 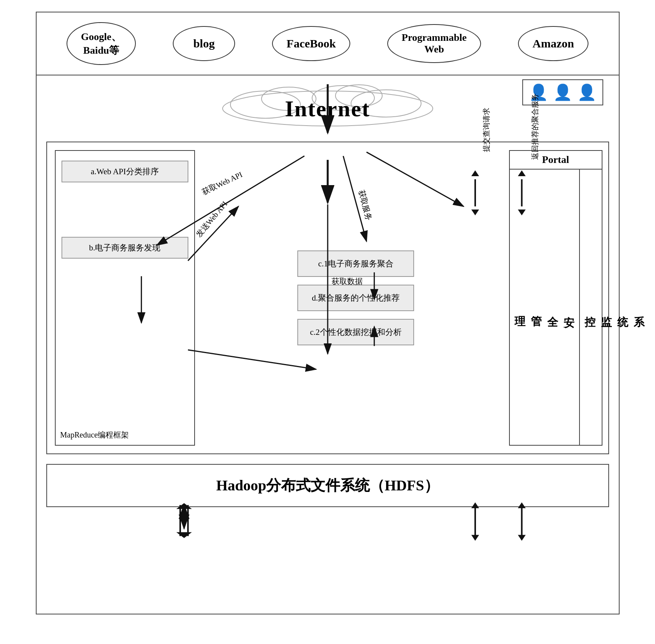 I want to click on mapreduce-label: MapReduce编程框架, so click(x=95, y=435).